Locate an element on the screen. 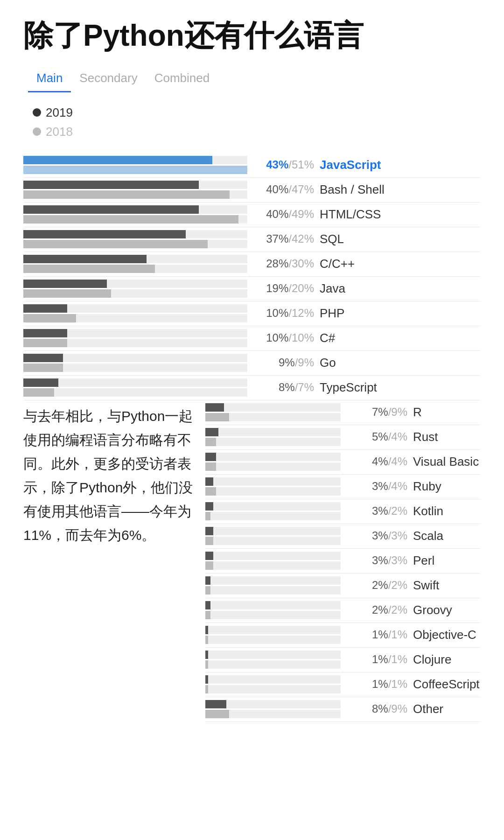  pct-2018: 47% is located at coordinates (303, 189).